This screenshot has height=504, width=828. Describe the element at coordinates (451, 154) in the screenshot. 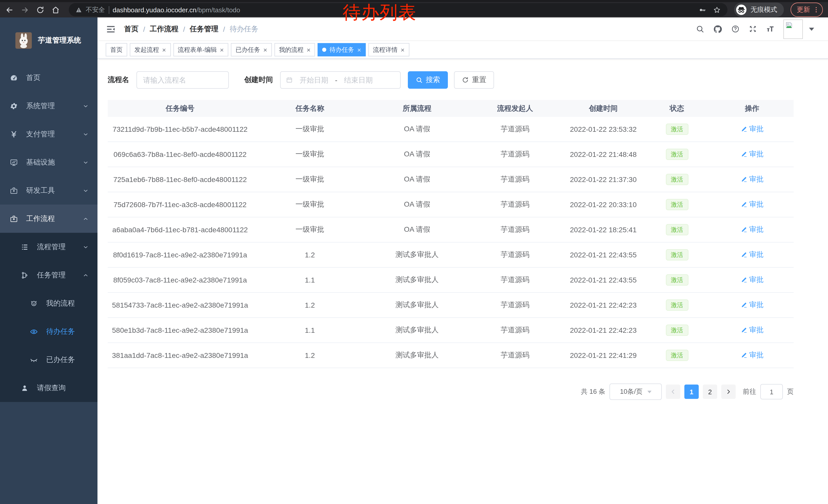

I see `table-row: 069c6a63-7b8a-11ec-8ef0-acde48001122一级审批…` at that location.